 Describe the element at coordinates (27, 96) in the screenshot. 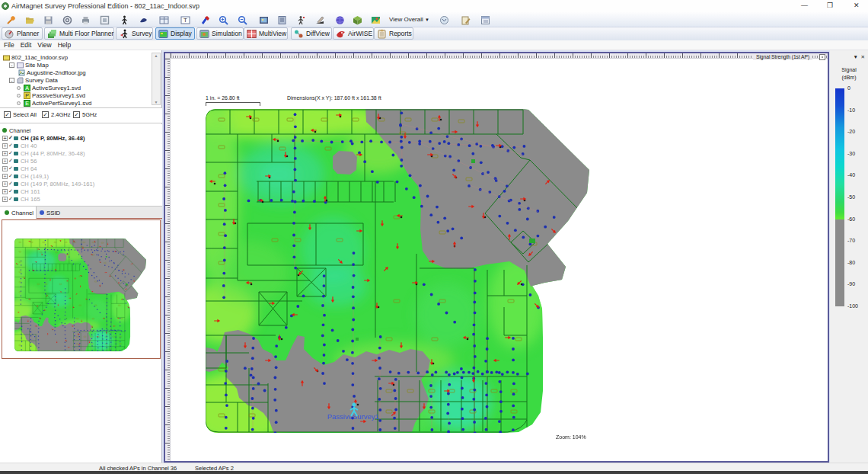

I see `svg-text: P` at that location.